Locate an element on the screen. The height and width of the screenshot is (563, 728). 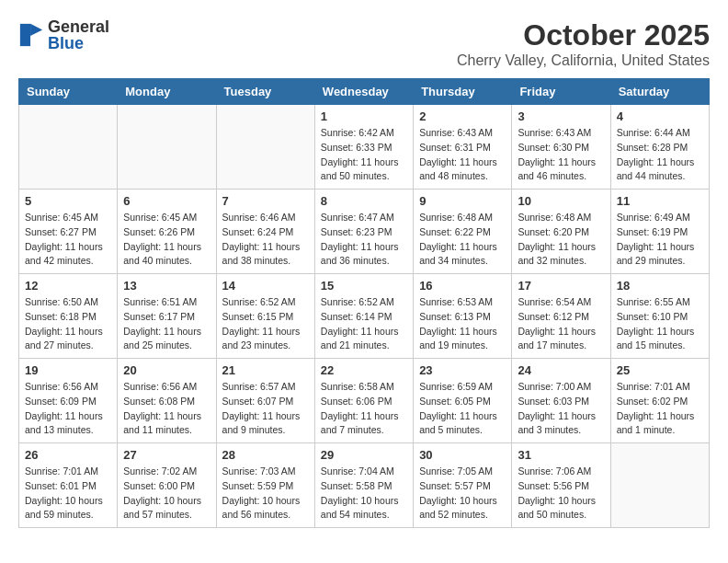
calendar-week-2: 5Sunrise: 6:45 AM Sunset: 6:27 PM Daylig… is located at coordinates (364, 232).